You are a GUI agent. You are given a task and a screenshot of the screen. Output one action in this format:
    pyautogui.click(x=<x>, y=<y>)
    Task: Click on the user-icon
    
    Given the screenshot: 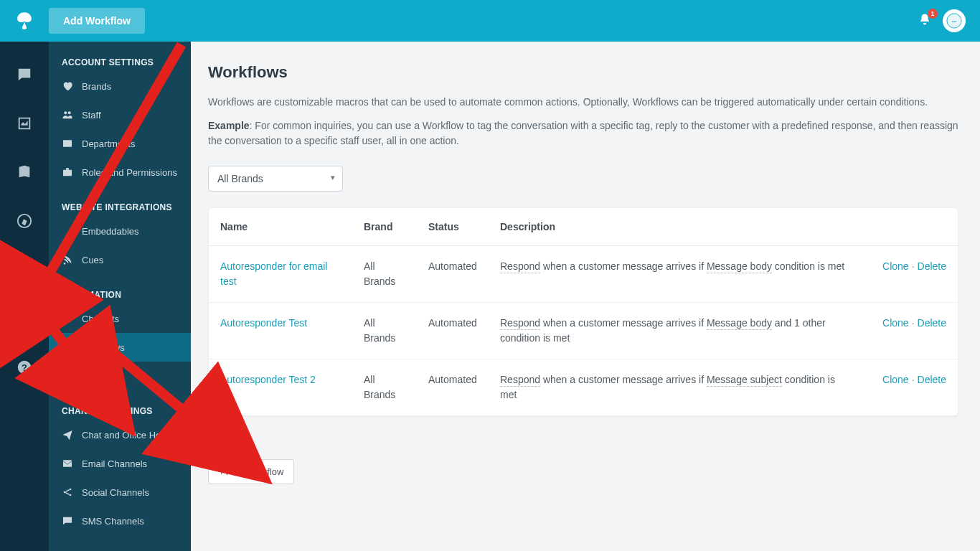 What is the action you would take?
    pyautogui.click(x=24, y=270)
    